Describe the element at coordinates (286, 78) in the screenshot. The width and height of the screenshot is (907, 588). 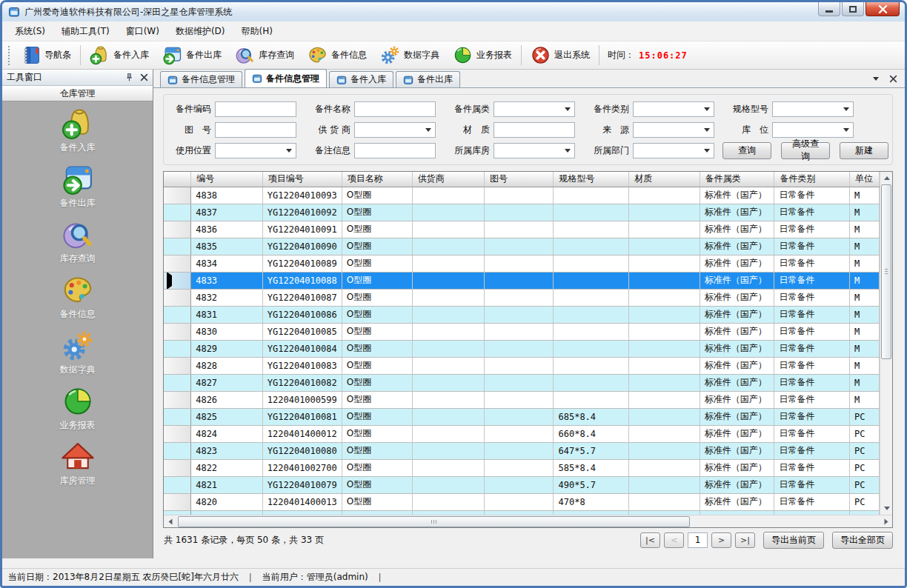
I see `tab-1-active: 备件信息管理` at that location.